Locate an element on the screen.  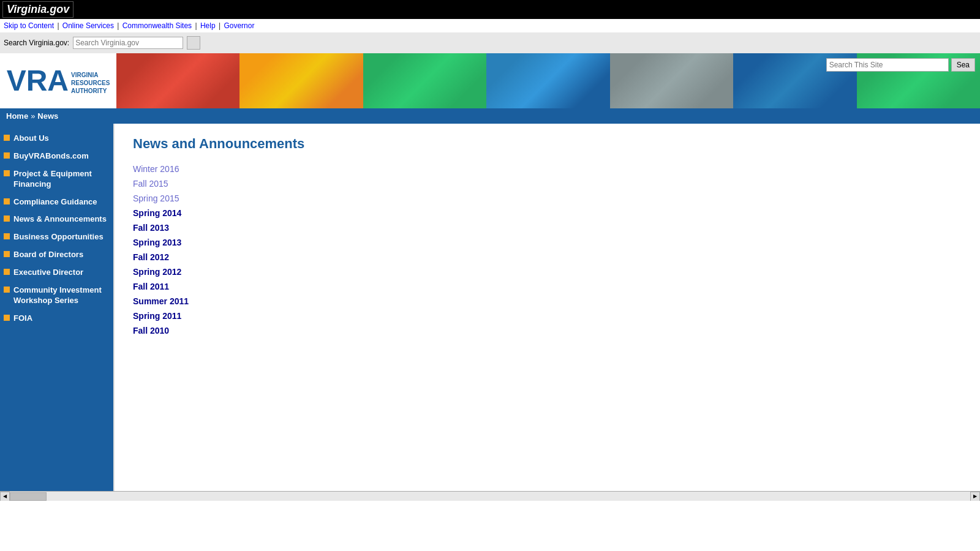
news-item-4: Fall 2013 is located at coordinates (548, 228).